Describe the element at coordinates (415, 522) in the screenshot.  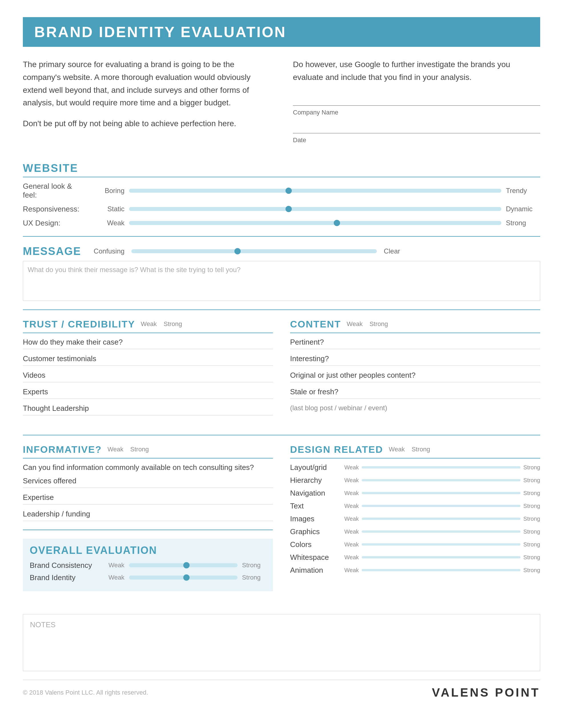
I see `design-section: DESIGN RELATED Weak Strong Layout/grid W…` at that location.